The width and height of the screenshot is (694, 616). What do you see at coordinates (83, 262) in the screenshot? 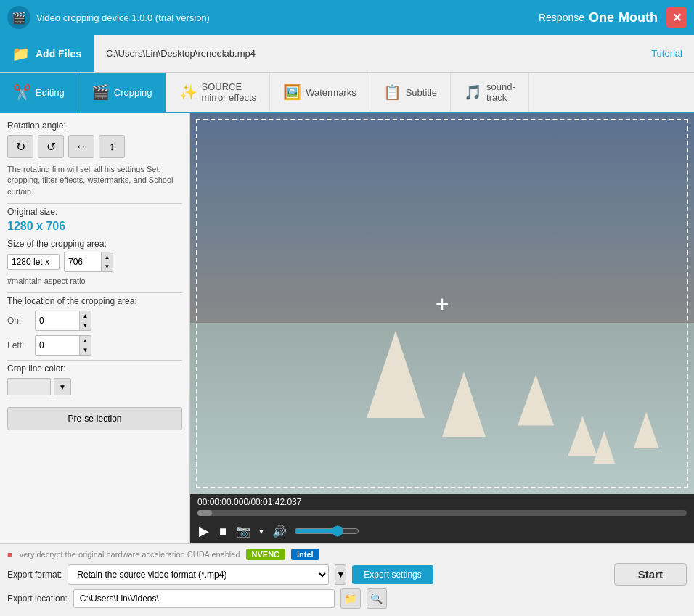
I see `crop-height-input` at bounding box center [83, 262].